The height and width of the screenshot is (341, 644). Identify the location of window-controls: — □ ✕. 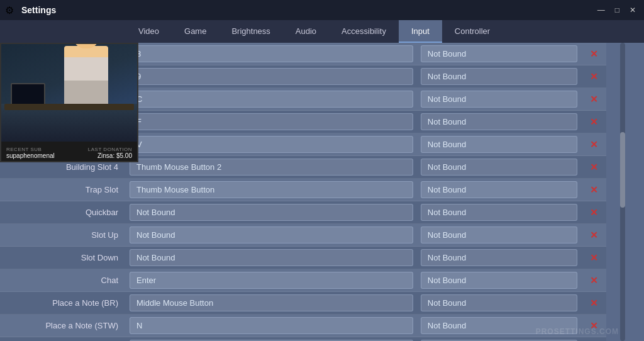
(616, 10).